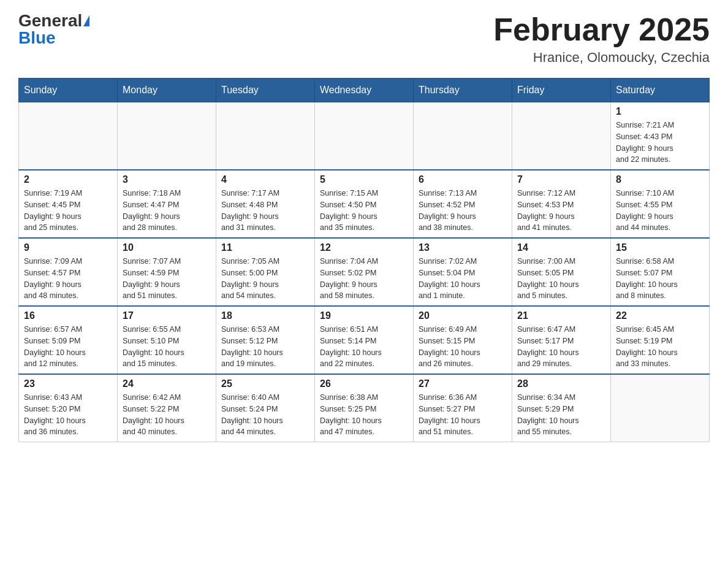 This screenshot has width=728, height=563. Describe the element at coordinates (167, 248) in the screenshot. I see `day-number: 10` at that location.